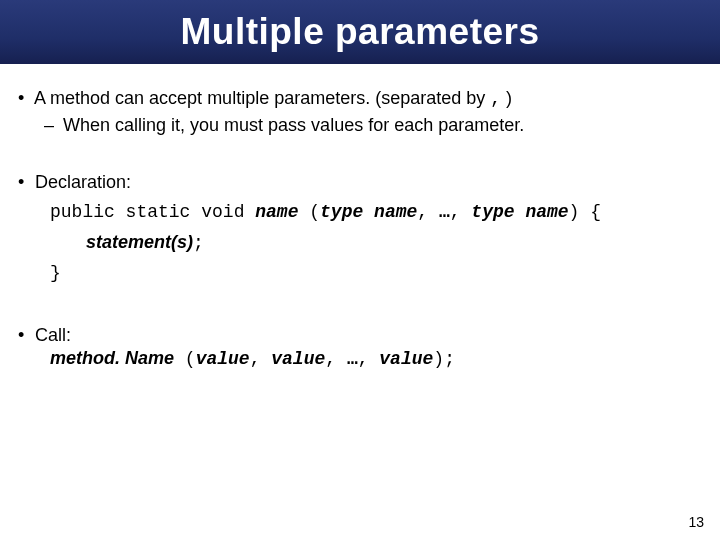  What do you see at coordinates (450, 359) in the screenshot?
I see `call-semicolon: ;` at bounding box center [450, 359].